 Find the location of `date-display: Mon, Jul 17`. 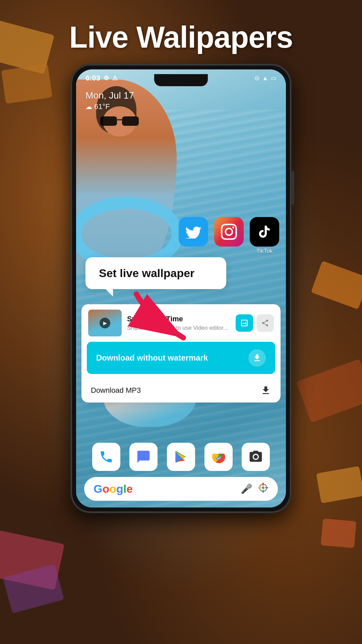

date-display: Mon, Jul 17 is located at coordinates (110, 96).